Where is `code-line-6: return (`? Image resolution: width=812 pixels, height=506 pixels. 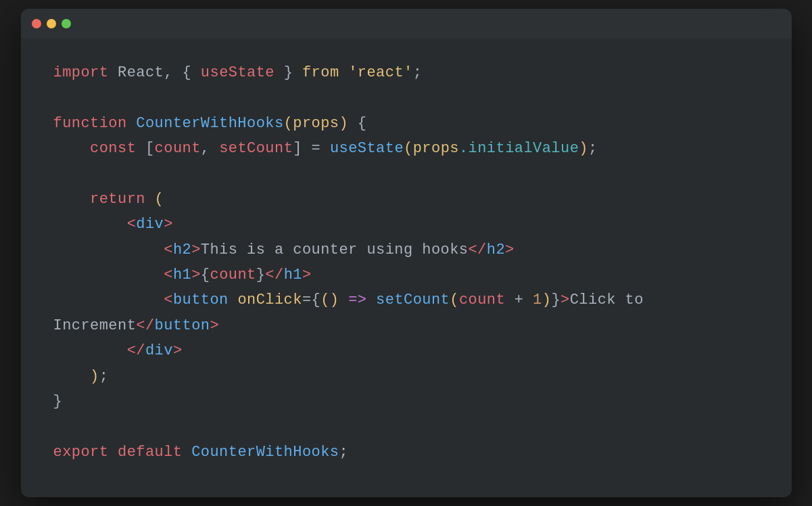 code-line-6: return ( is located at coordinates (406, 199).